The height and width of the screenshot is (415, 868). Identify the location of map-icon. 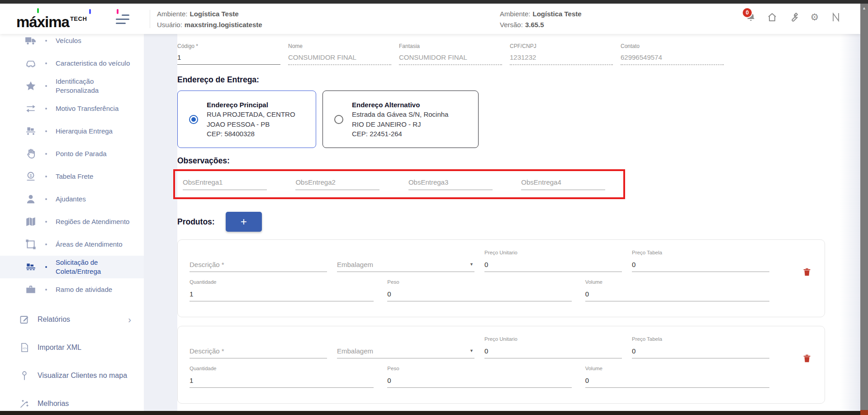
(31, 222).